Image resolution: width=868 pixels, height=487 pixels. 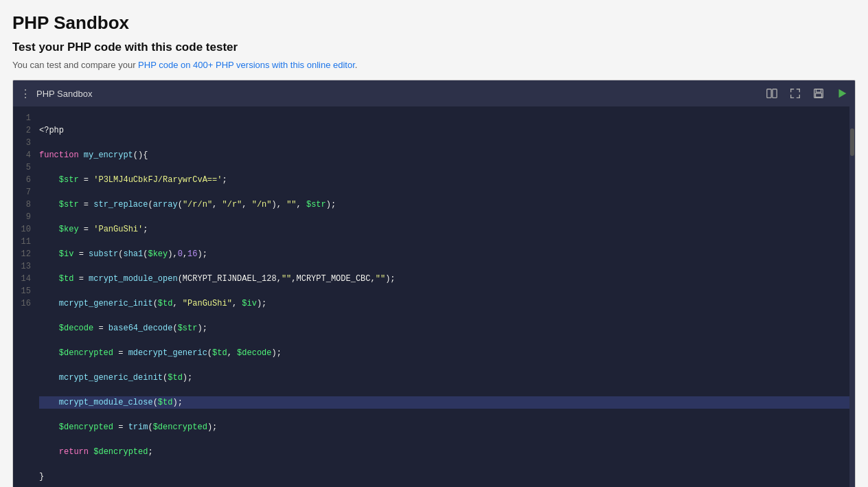 What do you see at coordinates (807, 93) in the screenshot?
I see `toolbar-right` at bounding box center [807, 93].